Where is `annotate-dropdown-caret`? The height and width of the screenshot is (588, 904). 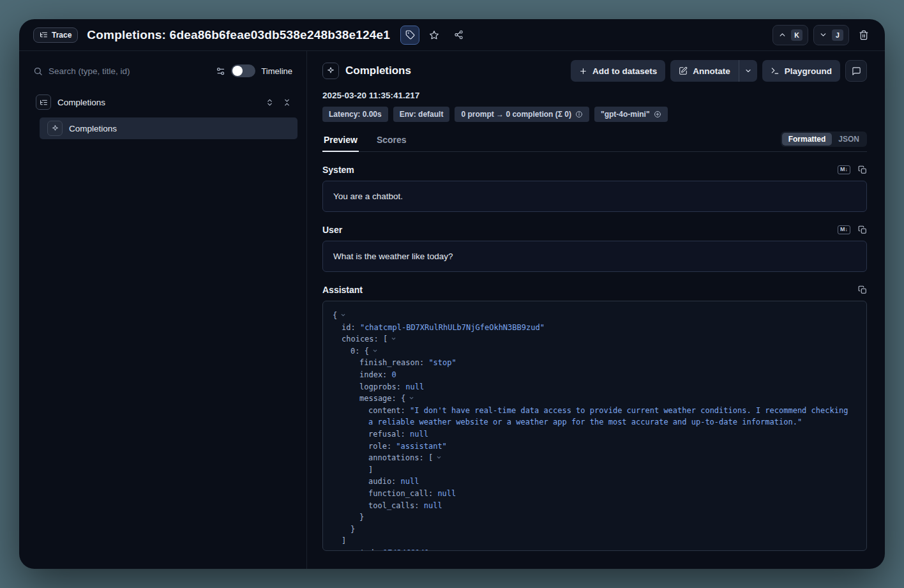 annotate-dropdown-caret is located at coordinates (748, 71).